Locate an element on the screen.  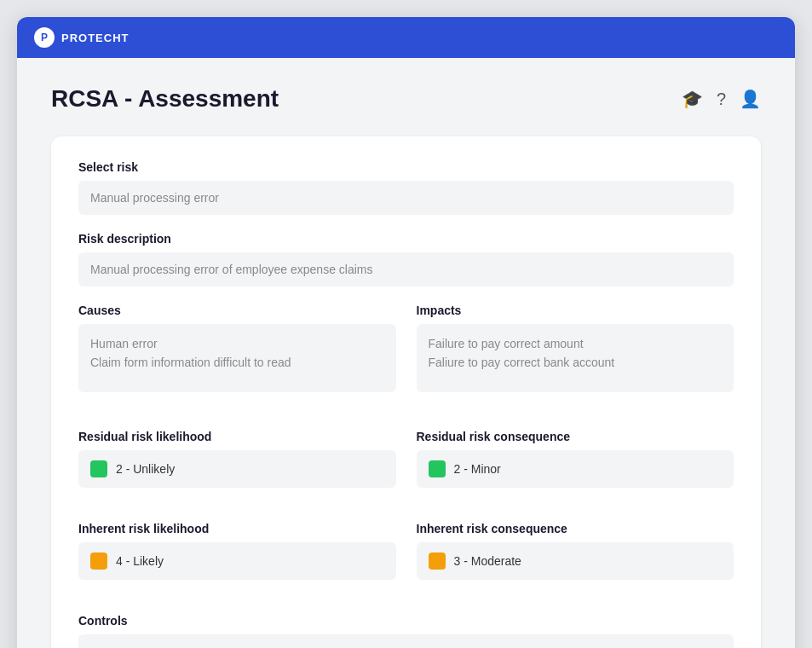
page-header: RCSA - Assessment 🎓 ? 👤 is located at coordinates (406, 99).